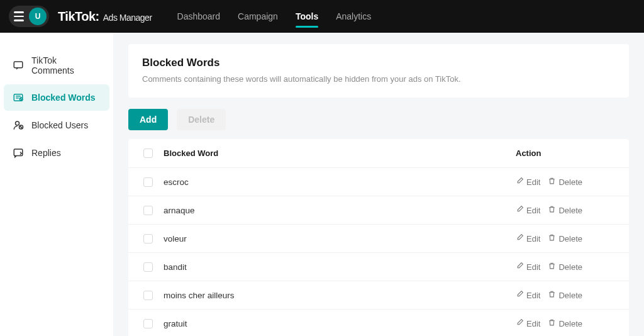 This screenshot has width=644, height=336. What do you see at coordinates (379, 79) in the screenshot?
I see `page-description: Comments containing these words will aut…` at bounding box center [379, 79].